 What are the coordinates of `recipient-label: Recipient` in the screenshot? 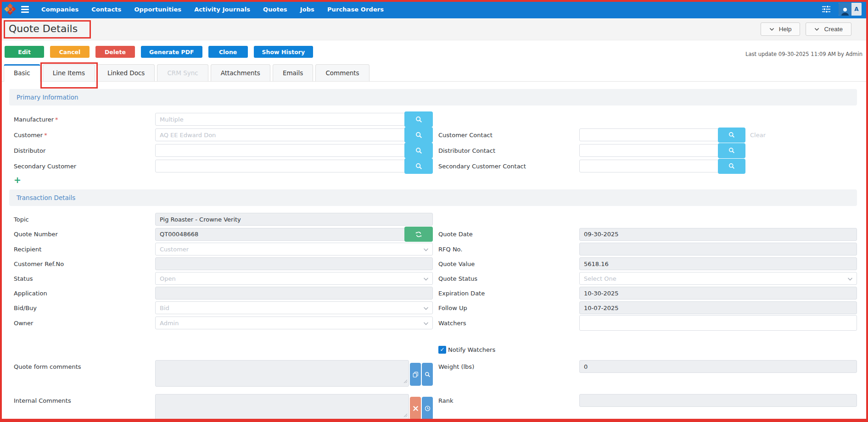 It's located at (84, 250).